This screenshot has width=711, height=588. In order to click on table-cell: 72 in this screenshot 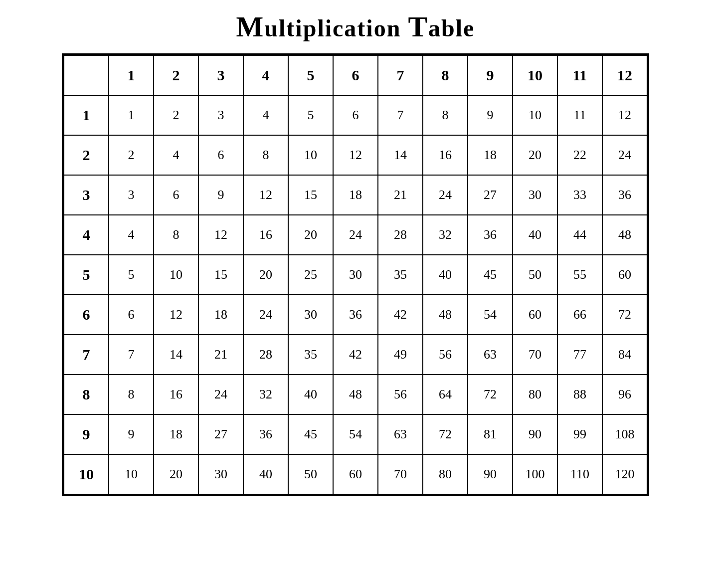, I will do `click(625, 315)`.